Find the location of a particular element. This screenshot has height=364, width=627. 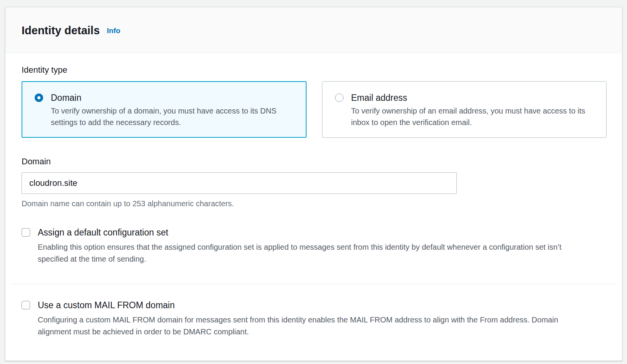

default-configuration-set-group: Assign a default configuration set Enabl… is located at coordinates (314, 246).